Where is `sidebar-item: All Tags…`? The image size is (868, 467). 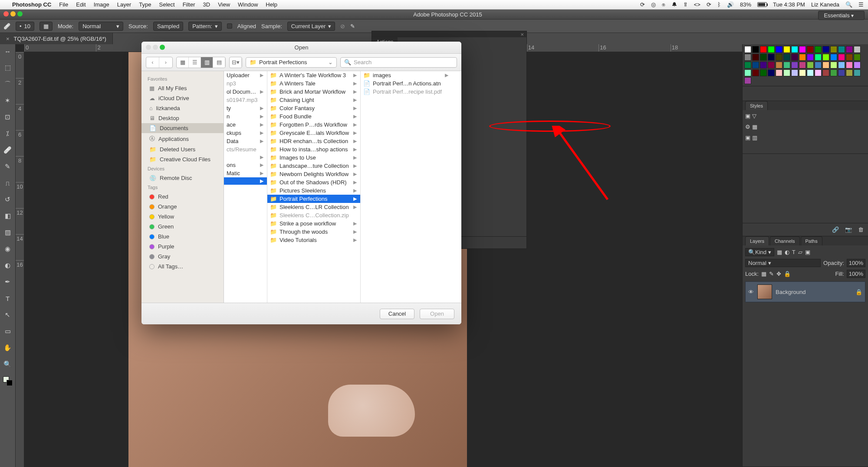 sidebar-item: All Tags… is located at coordinates (182, 266).